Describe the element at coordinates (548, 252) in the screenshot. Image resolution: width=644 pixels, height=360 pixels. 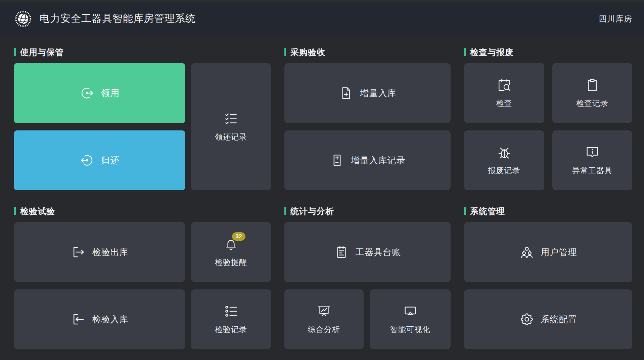
I see `user-management-card: 用户管理` at that location.